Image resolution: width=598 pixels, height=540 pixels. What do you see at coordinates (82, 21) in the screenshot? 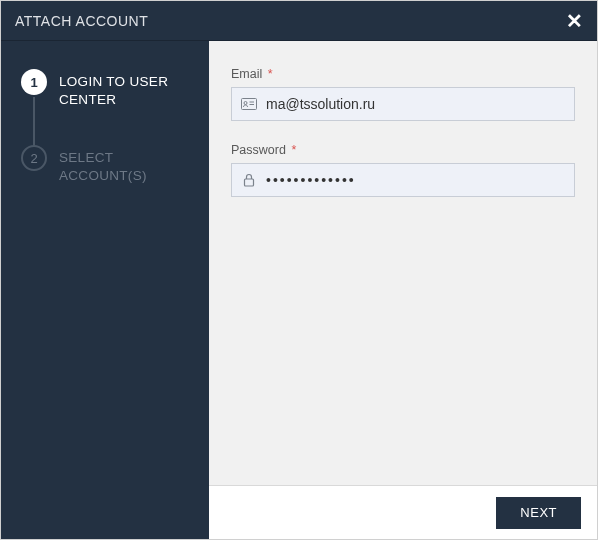
I see `modal-title: ATTACH ACCOUNT` at bounding box center [82, 21].